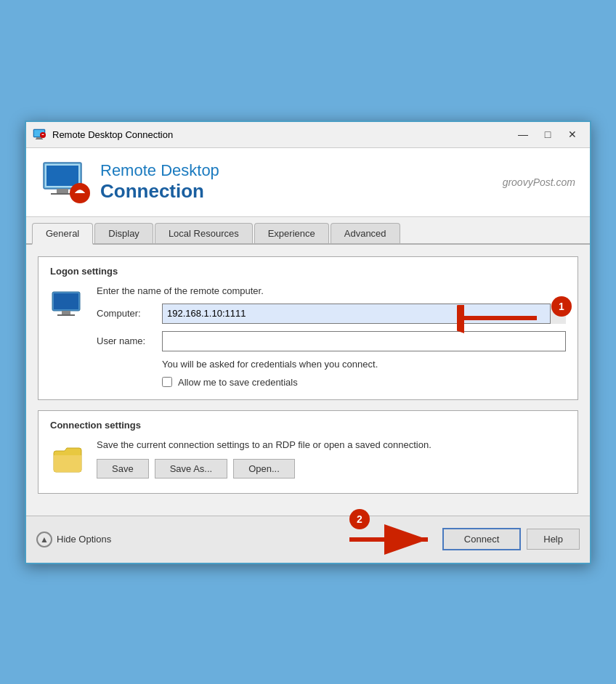 This screenshot has width=616, height=684. Describe the element at coordinates (129, 341) in the screenshot. I see `username-label: User name:` at that location.